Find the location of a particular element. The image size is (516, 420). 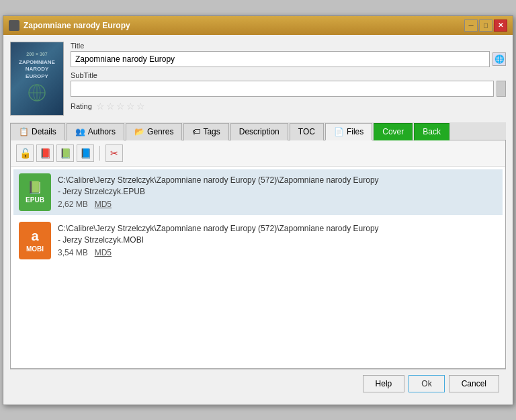

tab-toc: TOC is located at coordinates (306, 132).